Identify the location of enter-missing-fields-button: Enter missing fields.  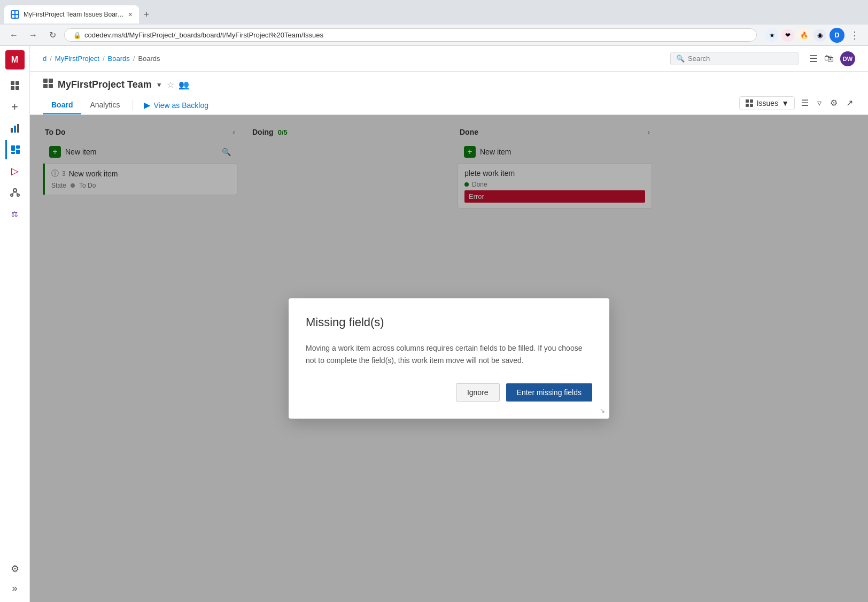
(549, 392).